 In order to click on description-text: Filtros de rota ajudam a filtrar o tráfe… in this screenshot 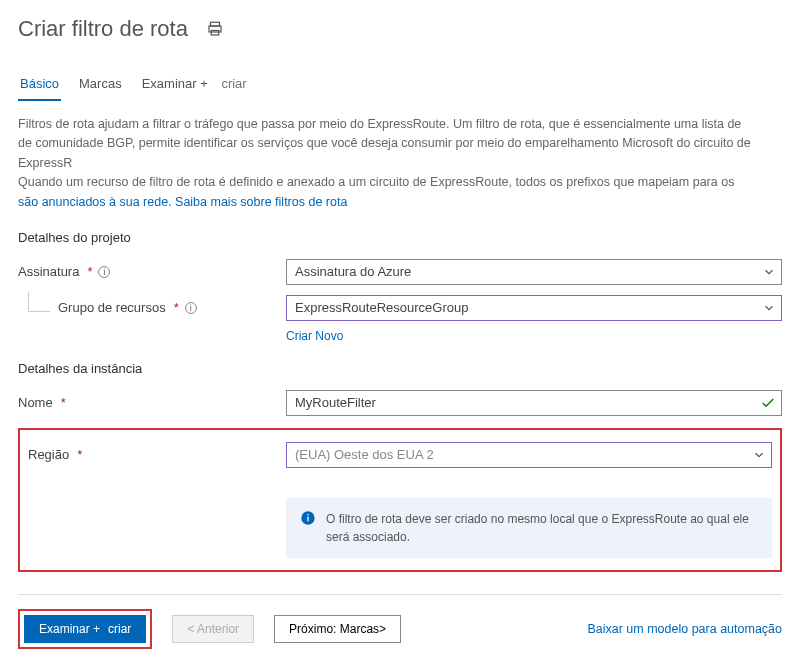, I will do `click(400, 164)`.